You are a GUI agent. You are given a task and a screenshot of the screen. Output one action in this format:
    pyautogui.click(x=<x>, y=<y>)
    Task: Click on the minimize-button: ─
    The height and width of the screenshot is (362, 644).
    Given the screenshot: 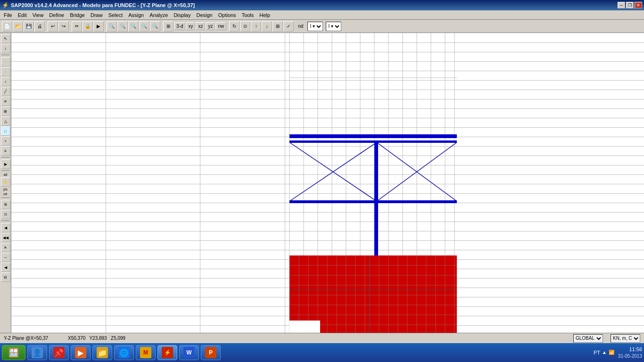 What is the action you would take?
    pyautogui.click(x=621, y=5)
    